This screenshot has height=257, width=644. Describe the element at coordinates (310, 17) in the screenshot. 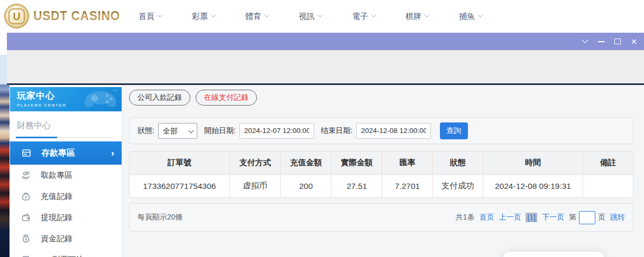

I see `nav-item-live: 視訊` at that location.